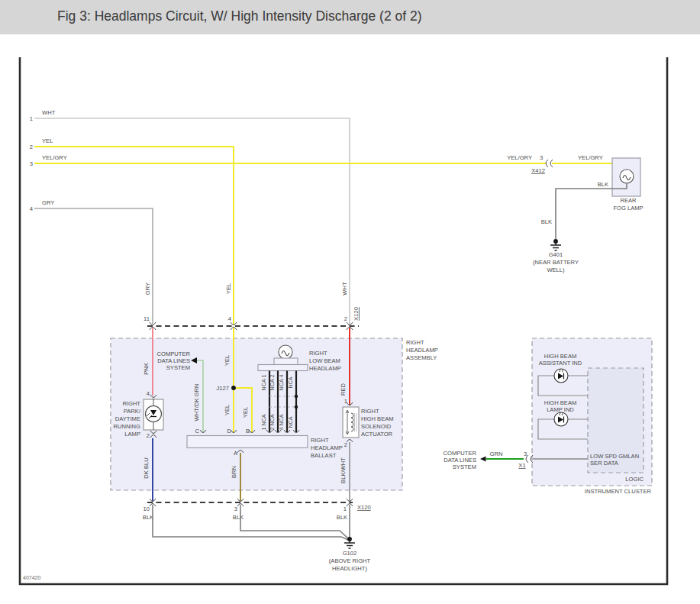 This screenshot has height=604, width=700. I want to click on blkwht-label: BLK/WHT, so click(344, 470).